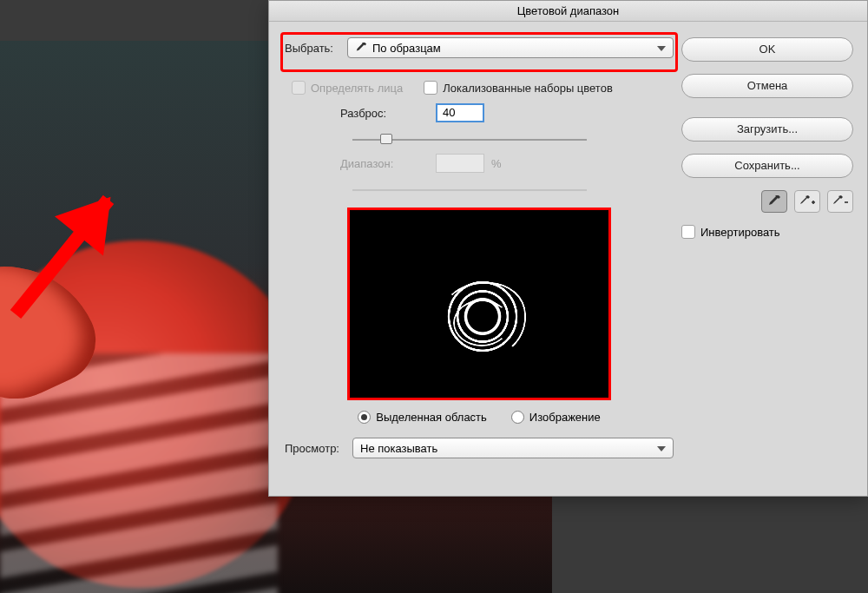  I want to click on eyedropper-tool, so click(774, 201).